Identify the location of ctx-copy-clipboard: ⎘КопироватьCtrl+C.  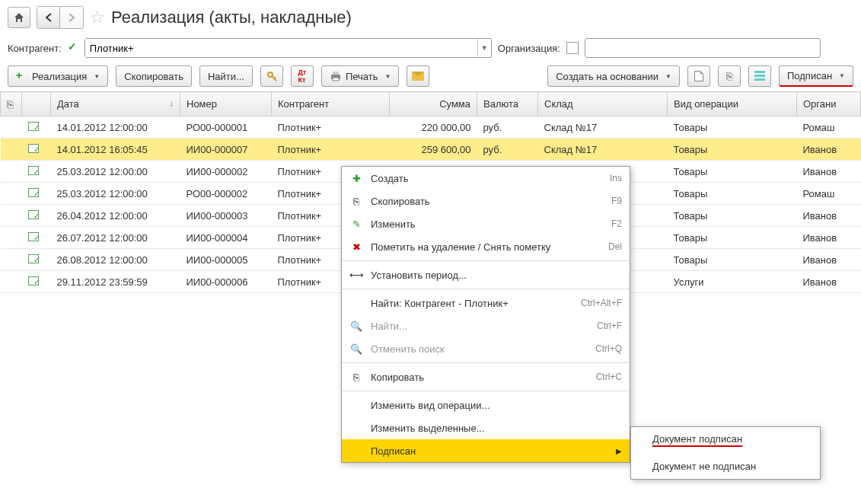
(486, 377).